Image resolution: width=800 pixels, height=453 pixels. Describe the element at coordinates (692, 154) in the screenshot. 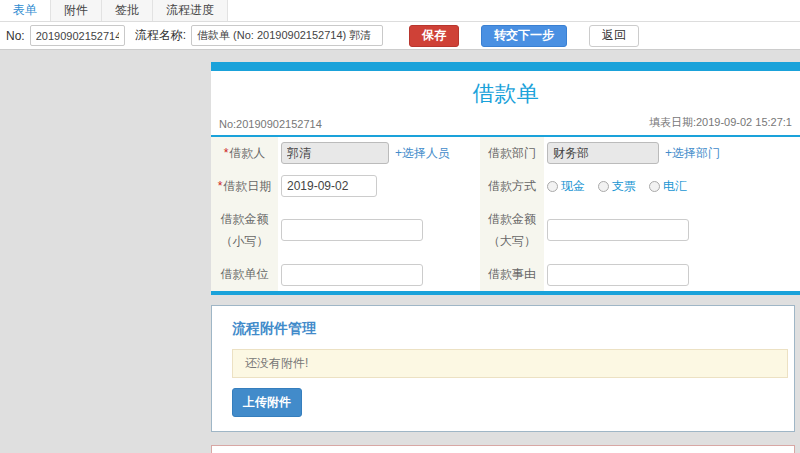

I see `select-department-link: +选择部门` at that location.